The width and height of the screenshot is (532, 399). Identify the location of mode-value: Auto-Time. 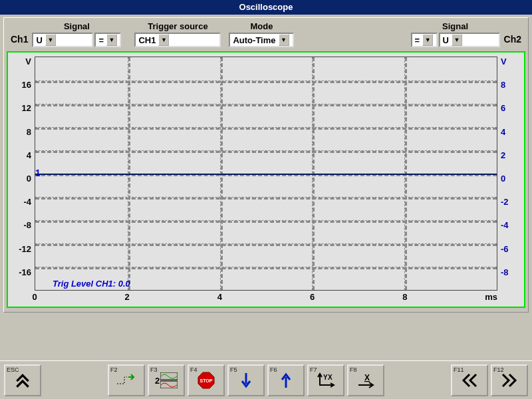
(254, 40).